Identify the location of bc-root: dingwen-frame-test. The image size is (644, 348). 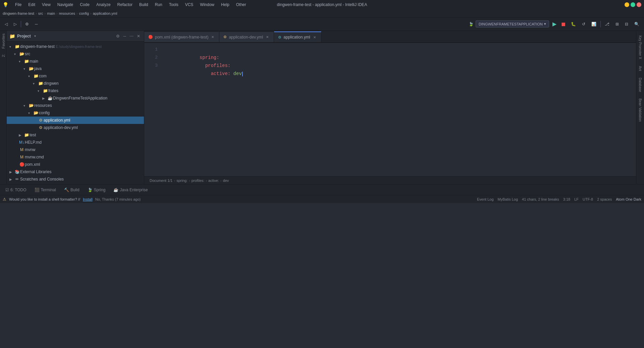
(18, 13).